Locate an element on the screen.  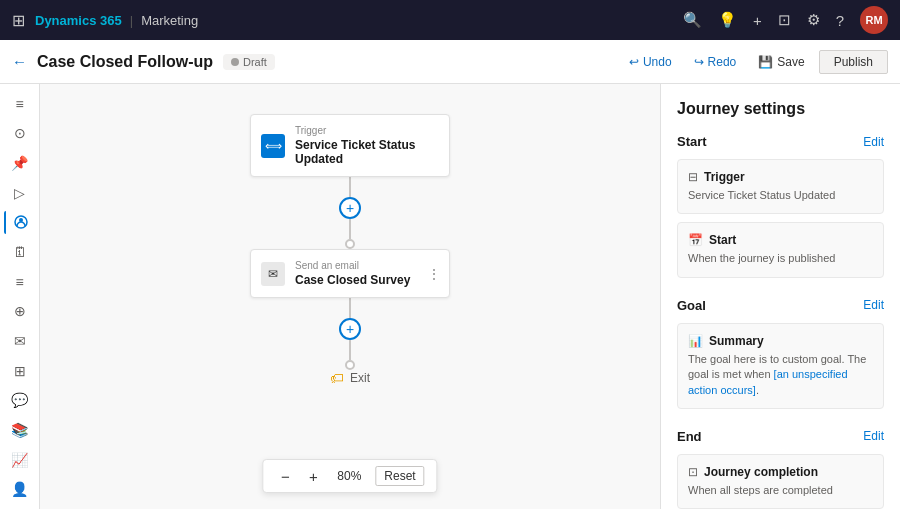
start-card-row: 📅 Start is located at coordinates (780, 240).